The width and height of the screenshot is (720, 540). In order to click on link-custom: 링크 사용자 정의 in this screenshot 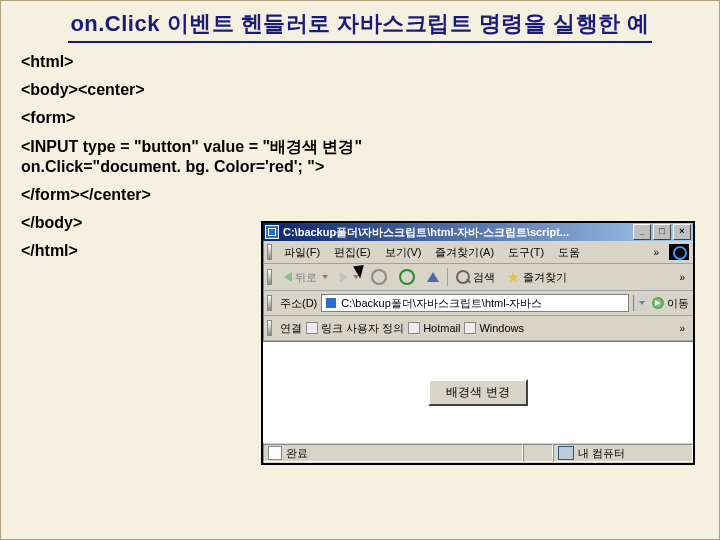, I will do `click(355, 328)`.